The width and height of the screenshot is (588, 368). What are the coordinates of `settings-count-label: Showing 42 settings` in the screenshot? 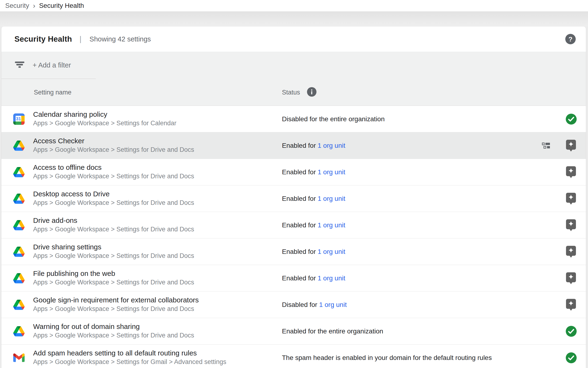 It's located at (120, 39).